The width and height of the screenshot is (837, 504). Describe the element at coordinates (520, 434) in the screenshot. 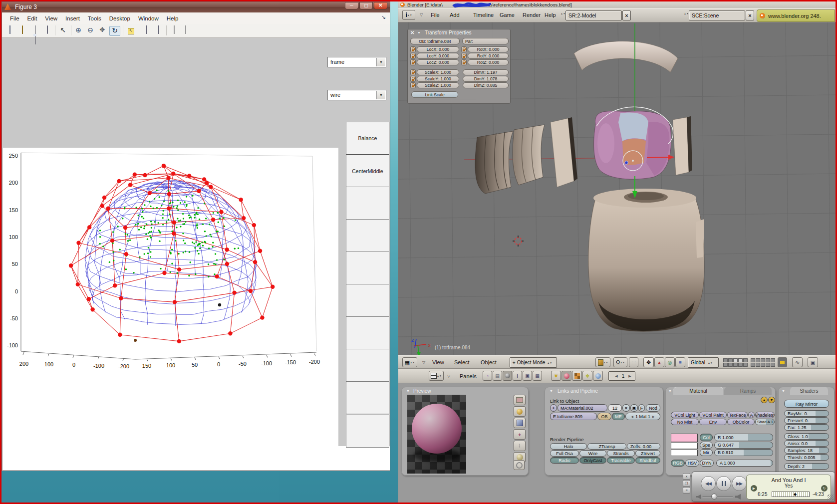

I see `preview-monkey-icon: ♦` at that location.